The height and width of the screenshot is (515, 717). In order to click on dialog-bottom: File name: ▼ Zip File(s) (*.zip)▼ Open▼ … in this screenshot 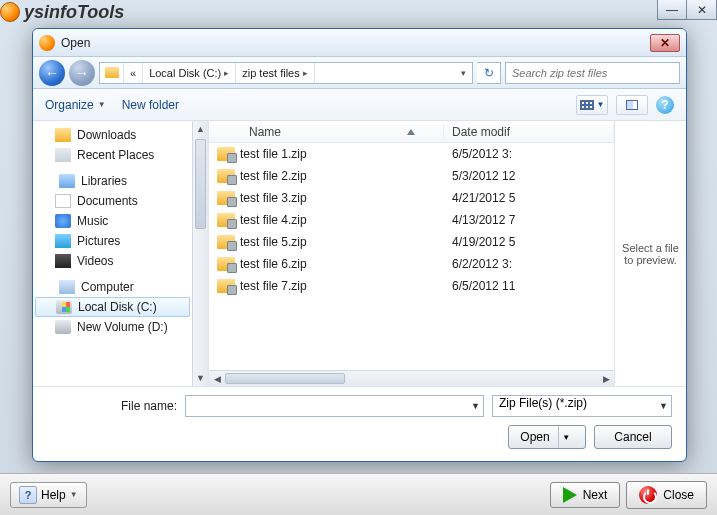, I will do `click(360, 424)`.